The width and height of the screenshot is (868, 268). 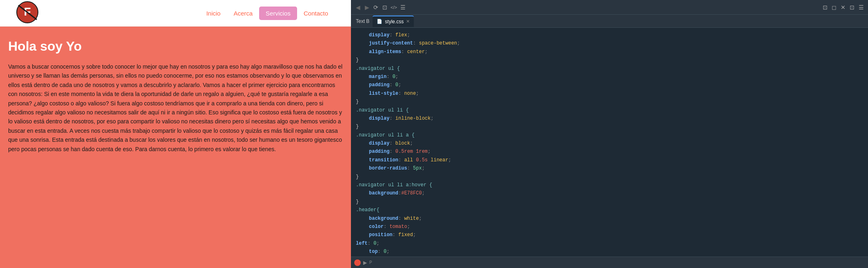 I want to click on devtools-icon-1: ⊡, so click(x=825, y=7).